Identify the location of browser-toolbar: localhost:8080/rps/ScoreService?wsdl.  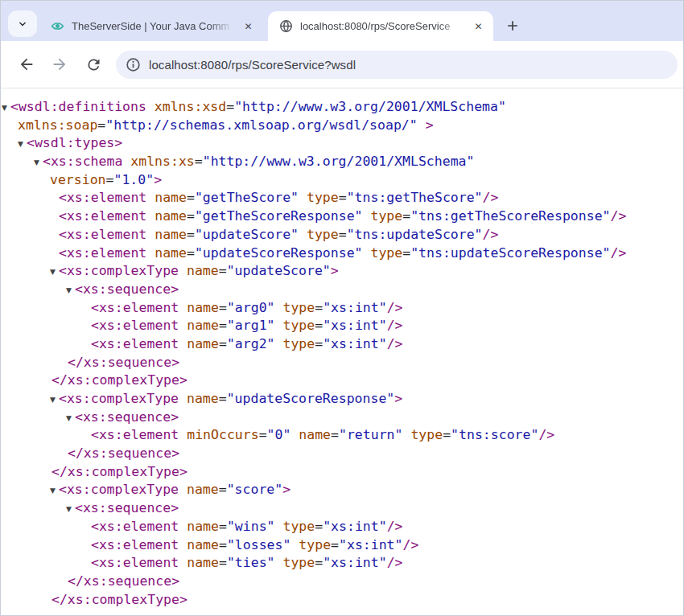
(342, 64).